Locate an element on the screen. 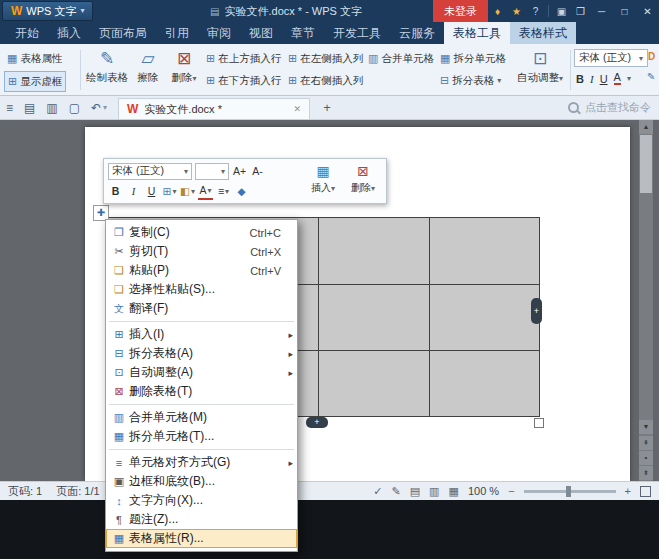 This screenshot has height=559, width=659. table-properties-button: ▦ 表格属性 is located at coordinates (34, 58).